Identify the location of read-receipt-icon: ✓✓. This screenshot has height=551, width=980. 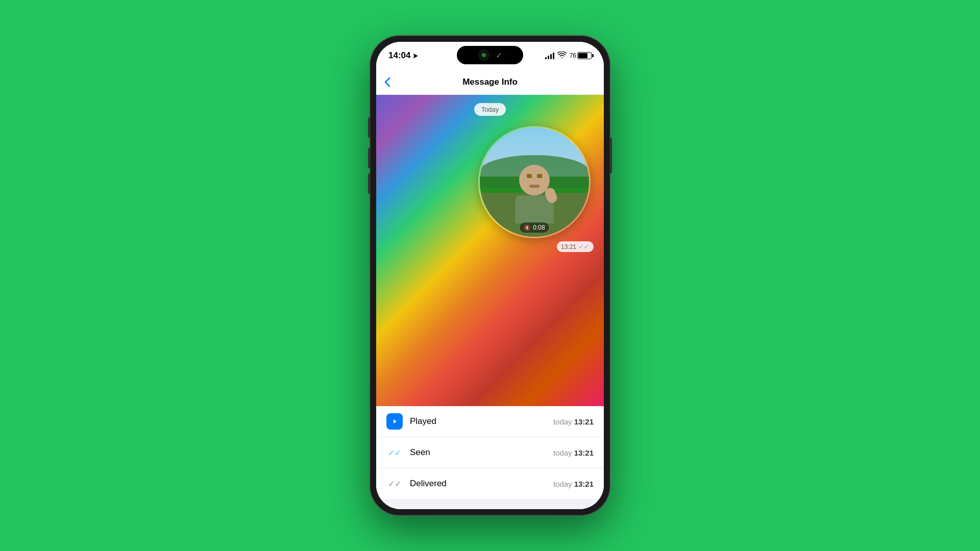
(584, 247).